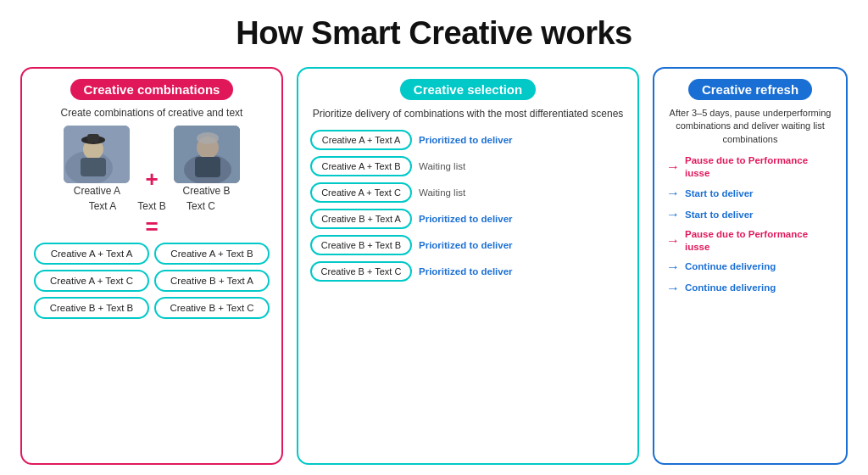  What do you see at coordinates (750, 193) in the screenshot?
I see `ref-row-2: → Start to deliver` at bounding box center [750, 193].